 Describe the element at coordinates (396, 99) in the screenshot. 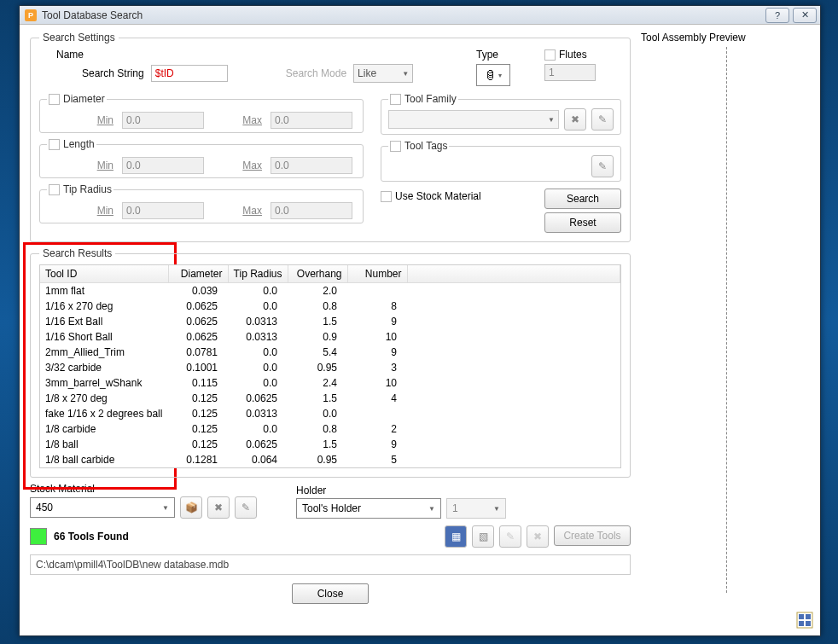

I see `tool-family-checkbox` at that location.